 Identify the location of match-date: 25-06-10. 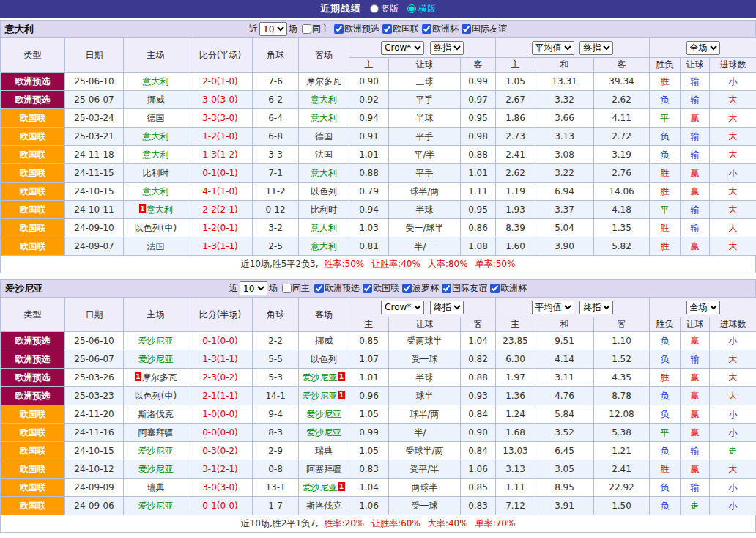
(94, 82).